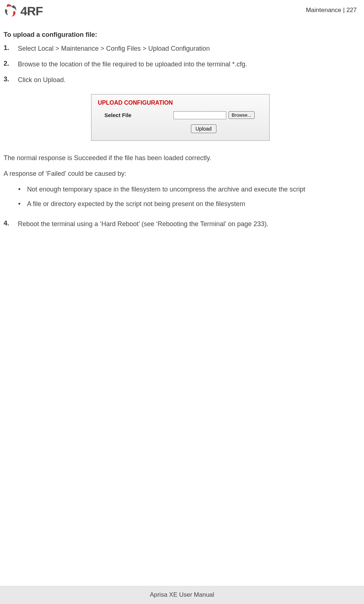  What do you see at coordinates (180, 35) in the screenshot?
I see `section-title: To upload a configuration file:` at bounding box center [180, 35].